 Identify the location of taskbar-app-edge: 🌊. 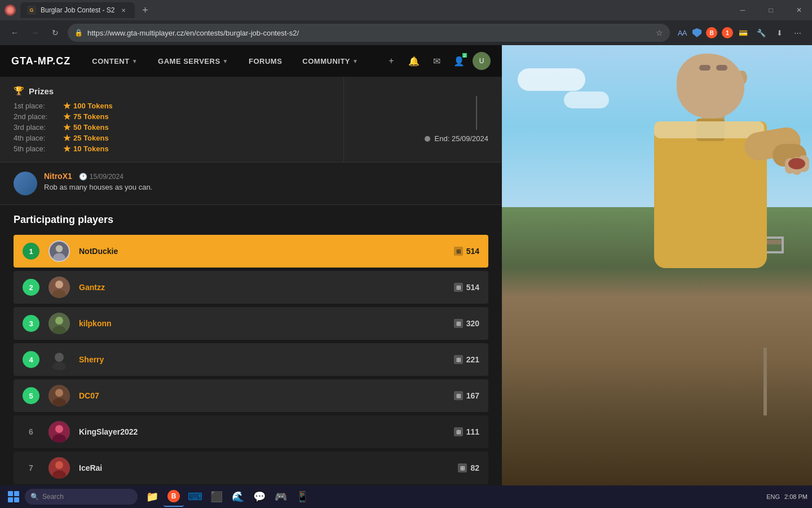
(238, 497).